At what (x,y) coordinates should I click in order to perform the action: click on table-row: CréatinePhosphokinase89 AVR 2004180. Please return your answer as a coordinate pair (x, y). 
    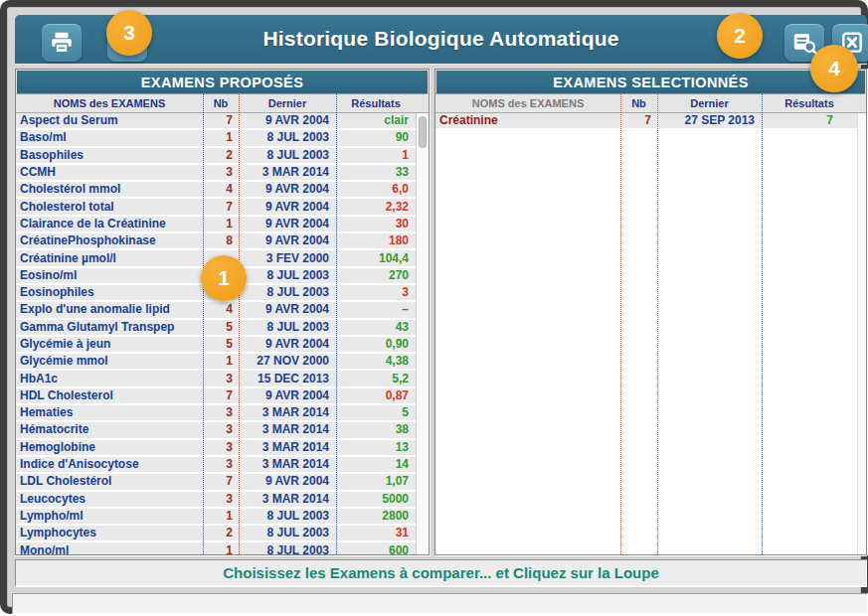
    Looking at the image, I should click on (216, 242).